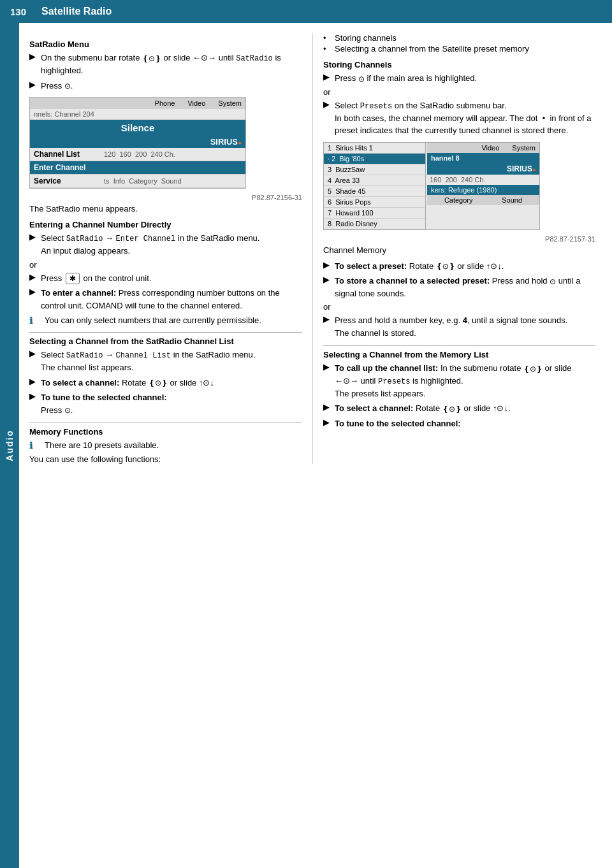 The height and width of the screenshot is (868, 612). I want to click on arrow-icon: ▶, so click(34, 64).